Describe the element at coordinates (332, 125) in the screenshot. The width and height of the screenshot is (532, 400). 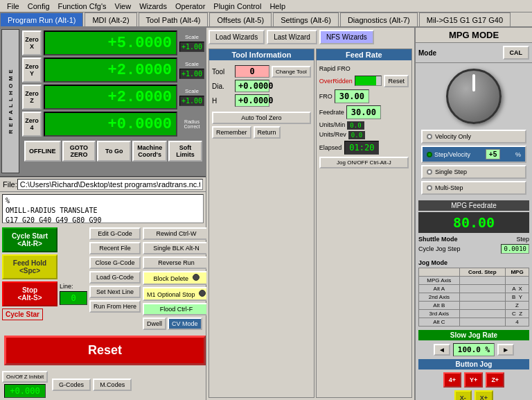
I see `units-min-label: Units/Min` at that location.